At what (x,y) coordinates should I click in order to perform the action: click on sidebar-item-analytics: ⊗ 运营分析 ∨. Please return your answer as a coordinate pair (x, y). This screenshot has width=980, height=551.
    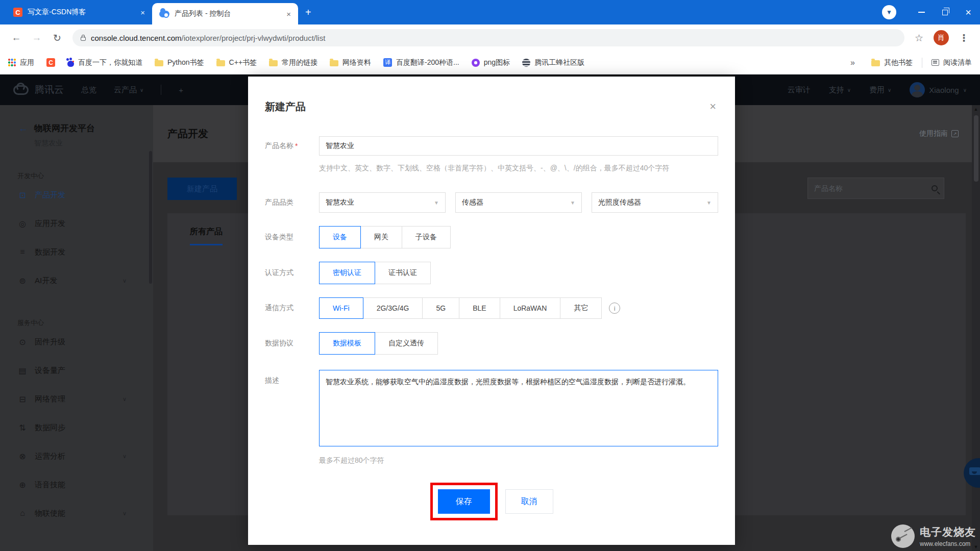
    Looking at the image, I should click on (77, 456).